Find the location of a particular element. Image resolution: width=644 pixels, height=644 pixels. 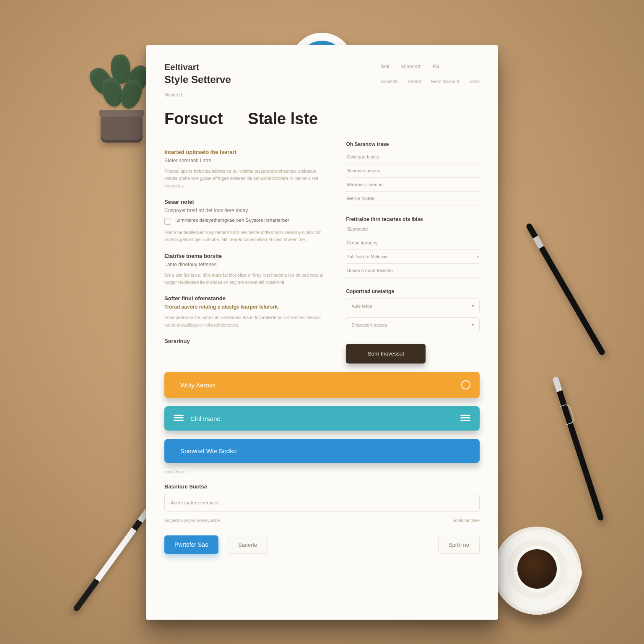

nav-item: Fervt Muloont is located at coordinates (445, 81).